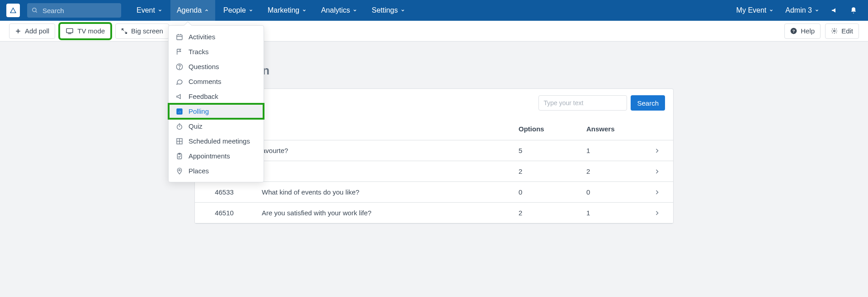  What do you see at coordinates (238, 10) in the screenshot?
I see `nav-people: People` at bounding box center [238, 10].